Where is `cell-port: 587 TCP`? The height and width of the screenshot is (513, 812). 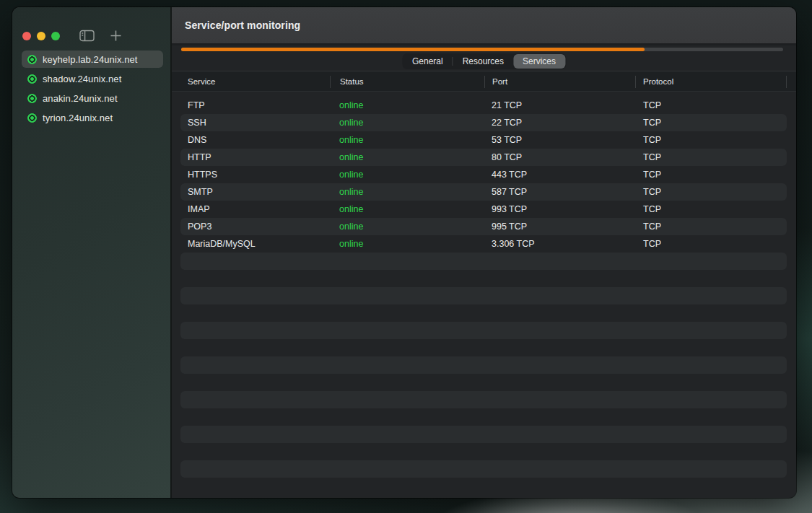 cell-port: 587 TCP is located at coordinates (510, 192).